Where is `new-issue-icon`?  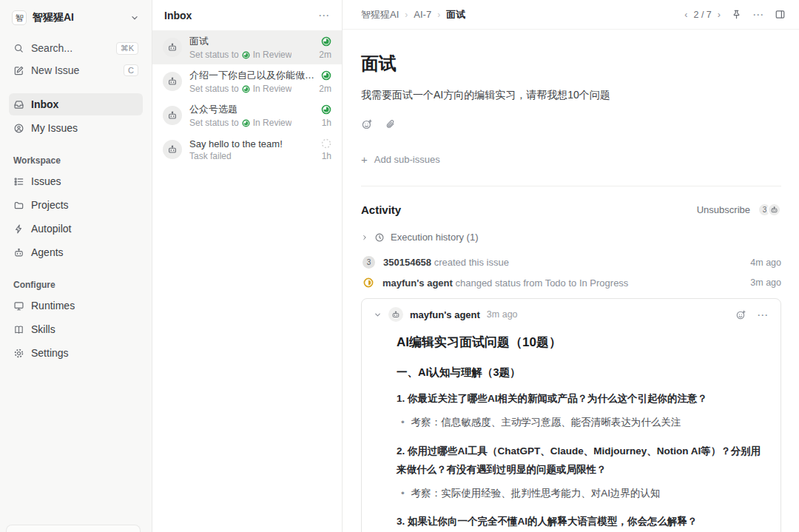
new-issue-icon is located at coordinates (19, 71).